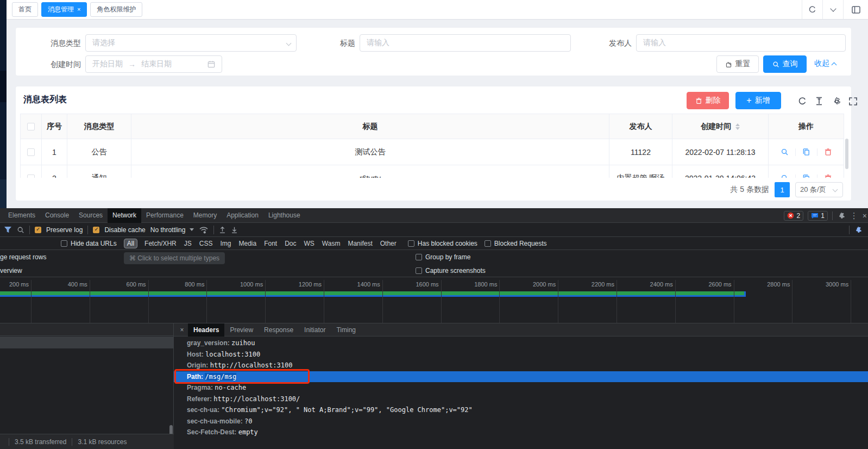 The width and height of the screenshot is (868, 449). Describe the element at coordinates (858, 230) in the screenshot. I see `network-settings-gear-icon` at that location.